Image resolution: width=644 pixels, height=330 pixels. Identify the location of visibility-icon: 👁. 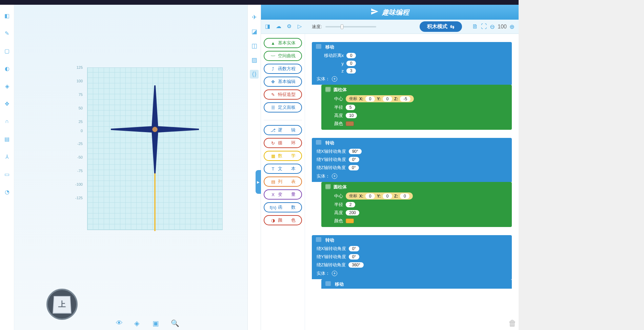
(120, 323).